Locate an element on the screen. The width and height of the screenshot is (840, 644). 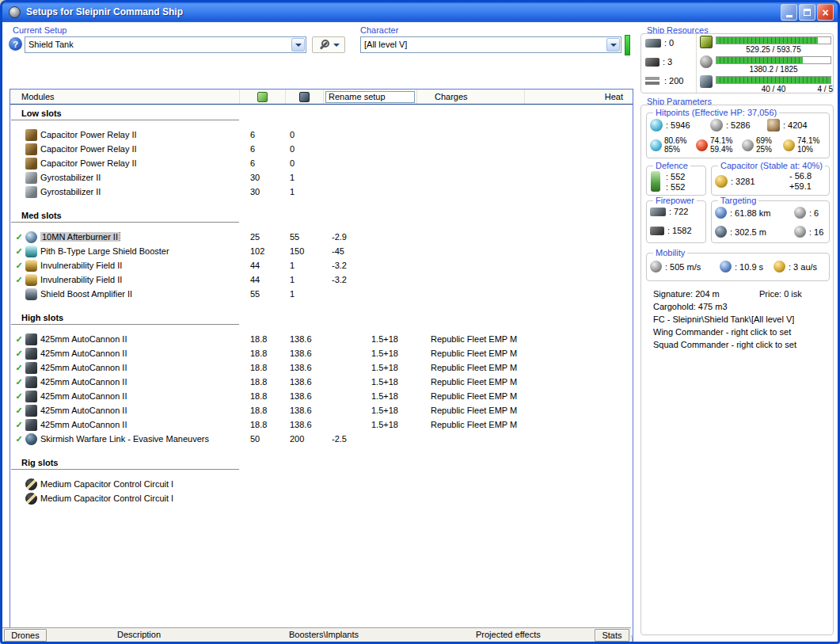
kinetic-resist-icon is located at coordinates (747, 146).